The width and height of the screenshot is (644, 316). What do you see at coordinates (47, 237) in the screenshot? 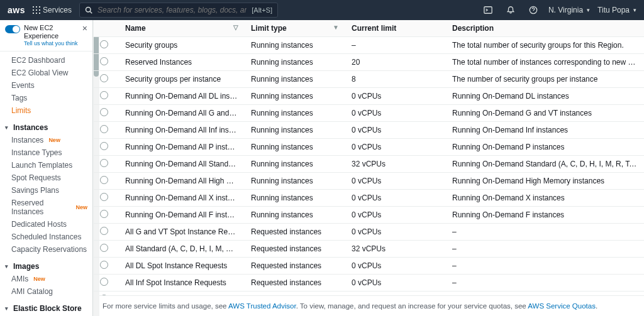
I see `sidebar-item: Scheduled Instances` at bounding box center [47, 237].